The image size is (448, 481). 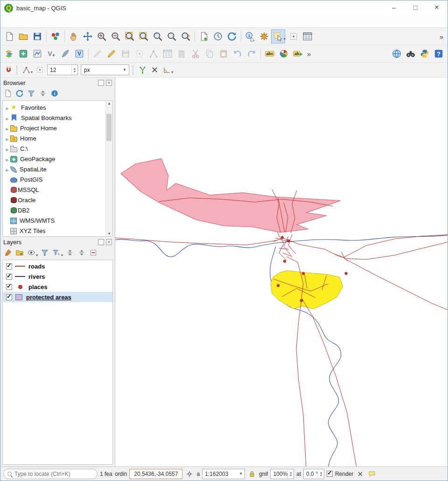 I want to click on zoom-out-button, so click(x=116, y=36).